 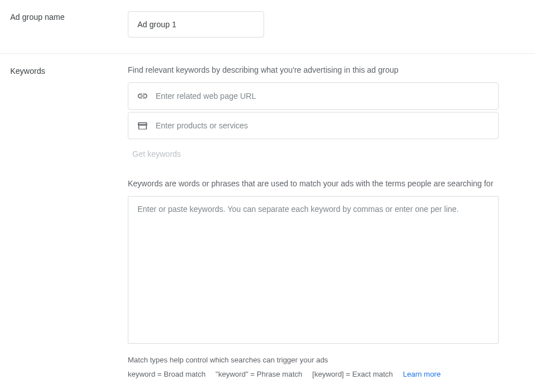 What do you see at coordinates (314, 126) in the screenshot?
I see `products-input-wrapper` at bounding box center [314, 126].